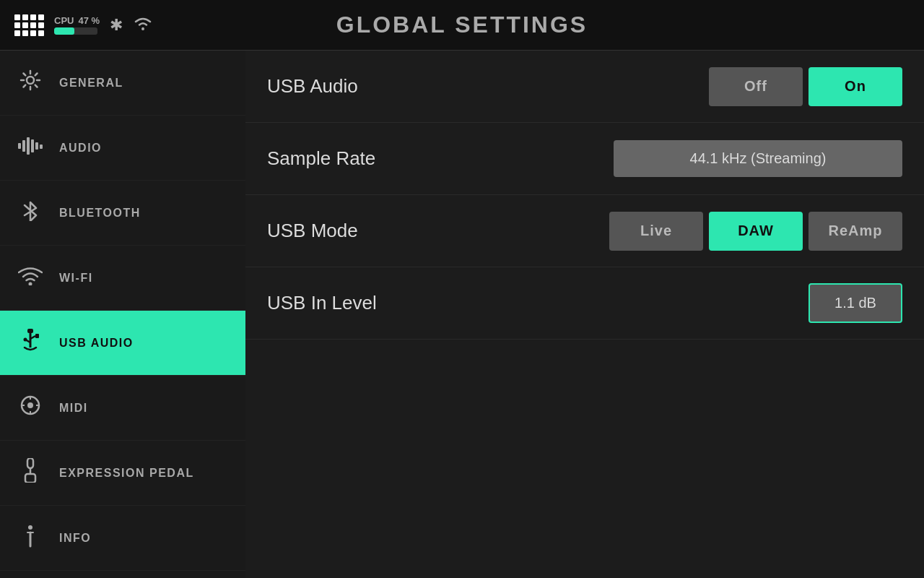 This screenshot has width=924, height=578. What do you see at coordinates (756, 87) in the screenshot?
I see `usb-audio-off-button: Off` at bounding box center [756, 87].